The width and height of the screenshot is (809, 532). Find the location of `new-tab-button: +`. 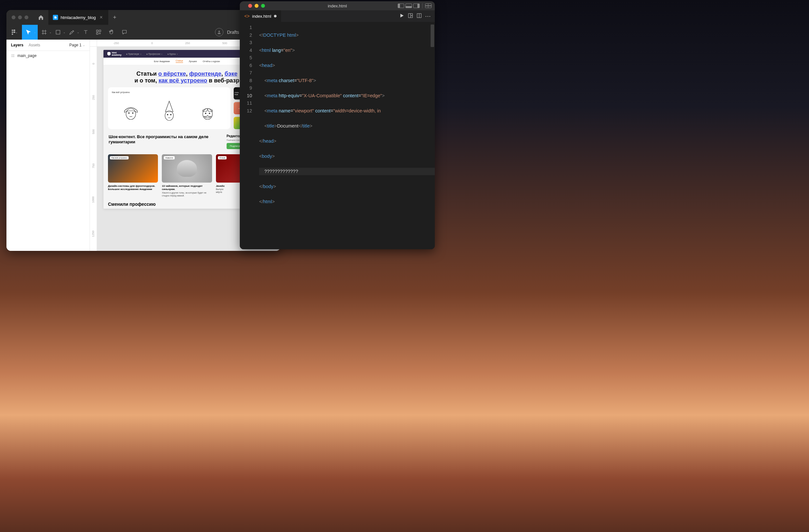

new-tab-button: + is located at coordinates (115, 18).